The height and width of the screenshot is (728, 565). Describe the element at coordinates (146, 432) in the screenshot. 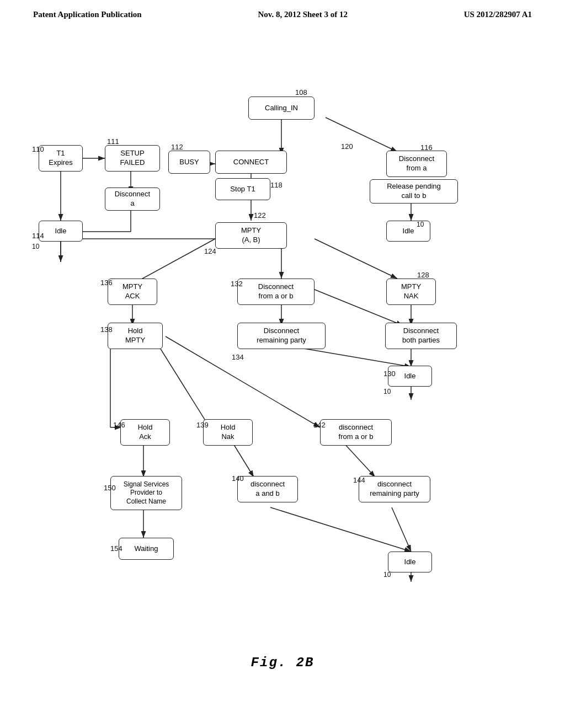

I see `node-hold-ack-label: HoldAck` at that location.